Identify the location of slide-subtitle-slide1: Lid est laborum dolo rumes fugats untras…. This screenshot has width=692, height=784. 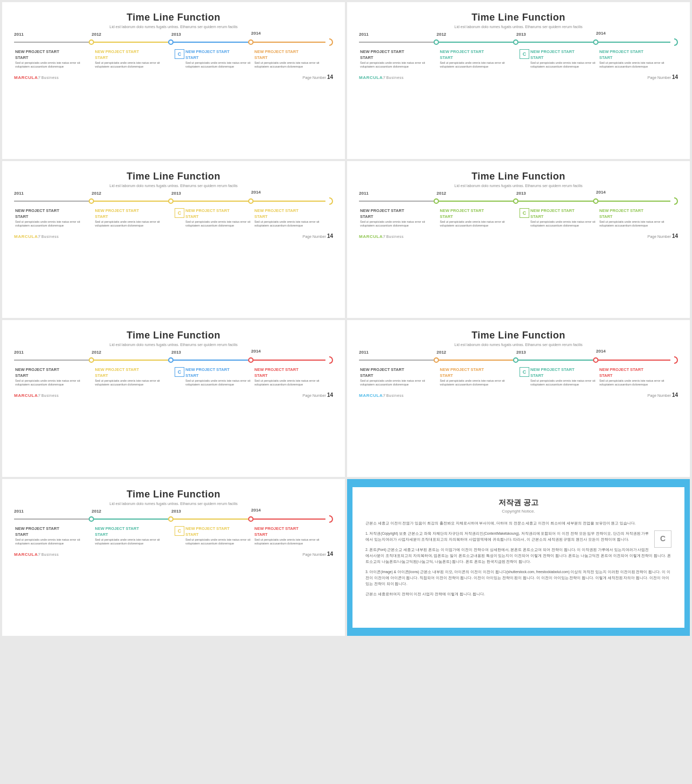
(174, 27).